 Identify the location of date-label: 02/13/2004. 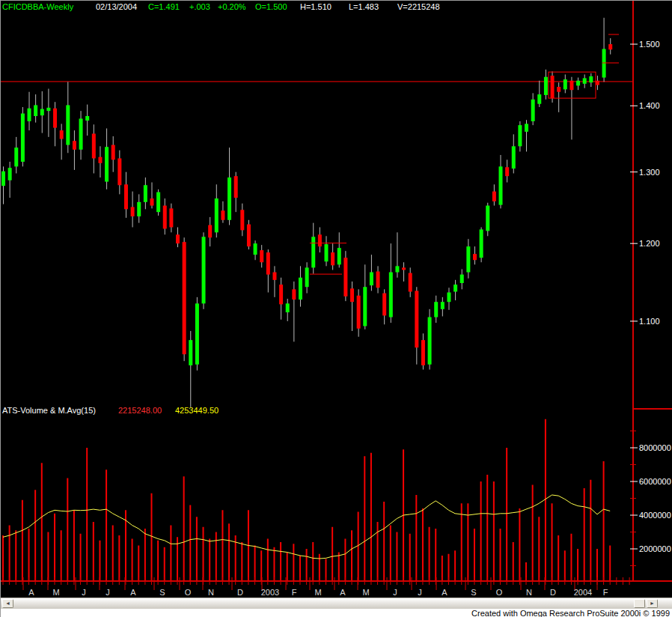
(117, 7).